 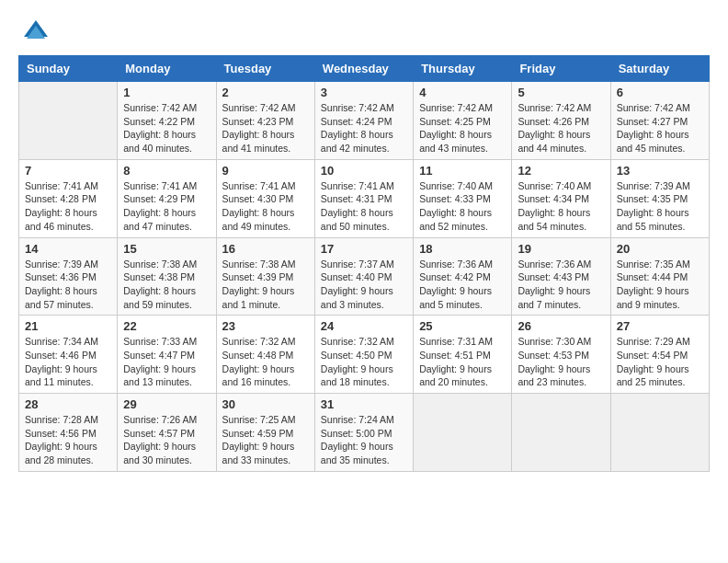 What do you see at coordinates (266, 405) in the screenshot?
I see `day-number: 30` at bounding box center [266, 405].